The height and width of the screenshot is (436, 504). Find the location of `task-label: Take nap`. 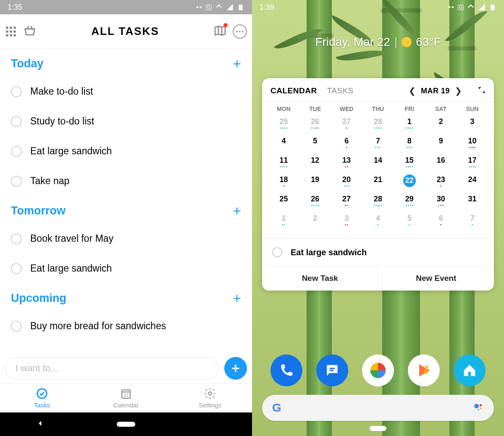

task-label: Take nap is located at coordinates (50, 181).